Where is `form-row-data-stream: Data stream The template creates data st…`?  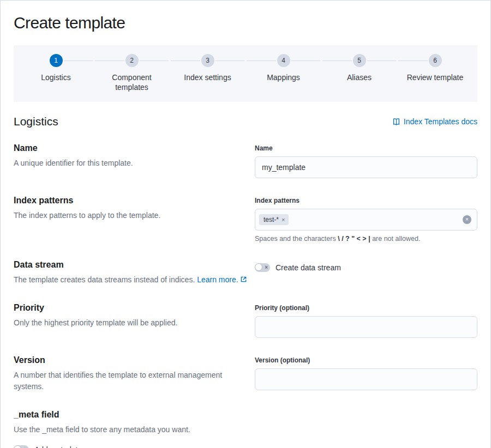
form-row-data-stream: Data stream The template creates data st… is located at coordinates (246, 273).